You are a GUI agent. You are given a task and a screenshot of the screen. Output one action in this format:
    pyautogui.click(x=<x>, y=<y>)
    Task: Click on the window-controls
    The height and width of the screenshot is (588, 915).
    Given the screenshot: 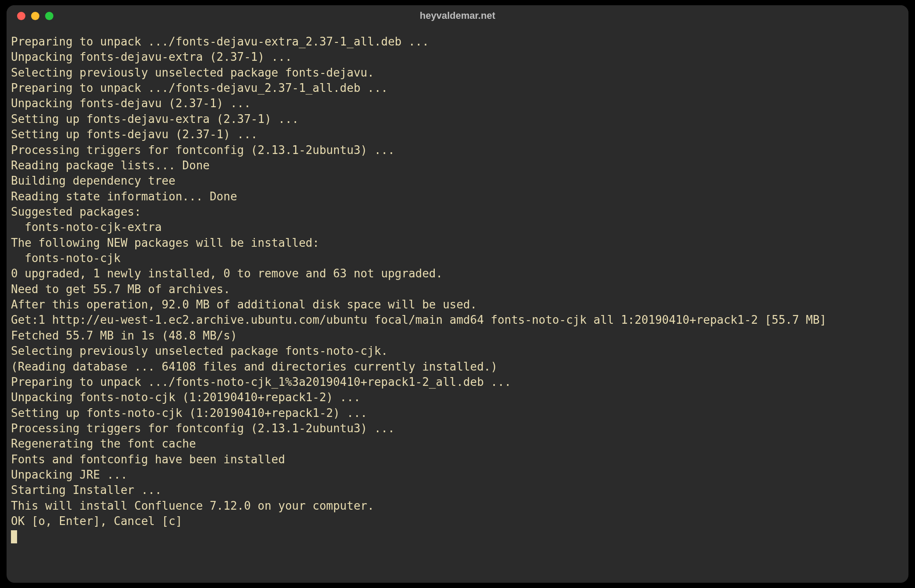 What is the action you would take?
    pyautogui.click(x=30, y=16)
    